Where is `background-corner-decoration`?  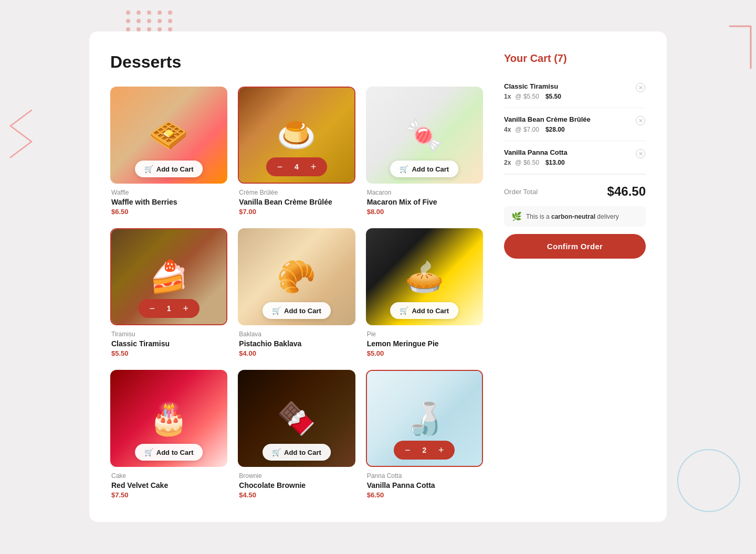 background-corner-decoration is located at coordinates (735, 48).